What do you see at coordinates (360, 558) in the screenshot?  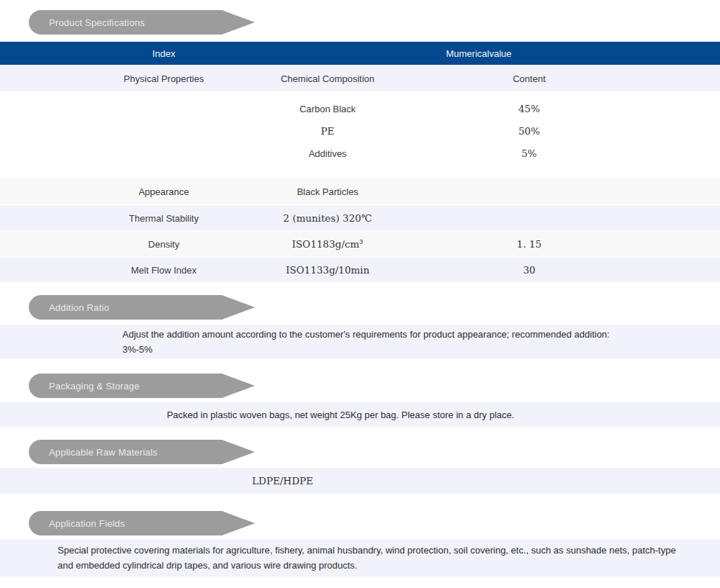 I see `application-fields-text: Special protective covering materials fo…` at bounding box center [360, 558].